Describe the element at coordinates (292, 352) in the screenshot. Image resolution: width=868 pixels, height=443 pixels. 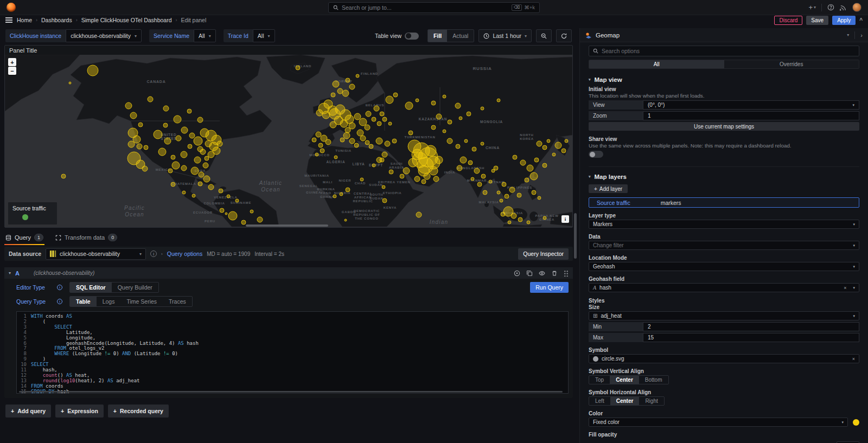
I see `sql-editor: 123456789101112131415 WITH coords AS ( S…` at that location.